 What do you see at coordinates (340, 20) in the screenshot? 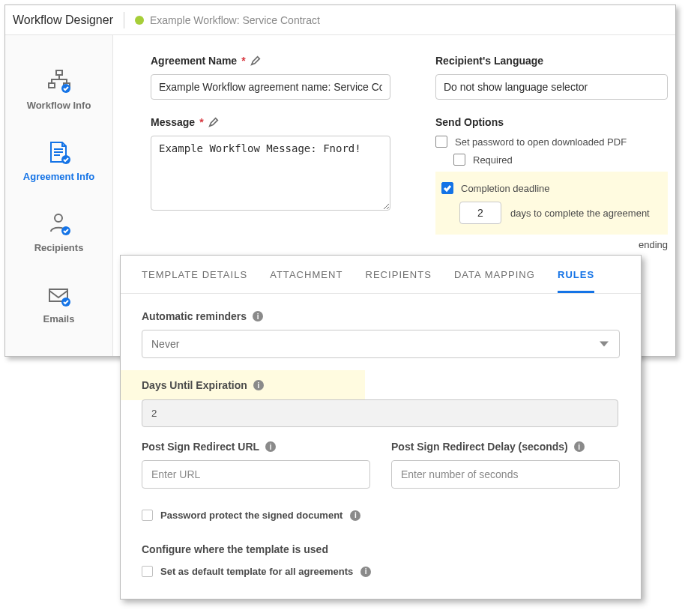
I see `panel-header: Workflow Designer Example Workflow: Serv…` at bounding box center [340, 20].